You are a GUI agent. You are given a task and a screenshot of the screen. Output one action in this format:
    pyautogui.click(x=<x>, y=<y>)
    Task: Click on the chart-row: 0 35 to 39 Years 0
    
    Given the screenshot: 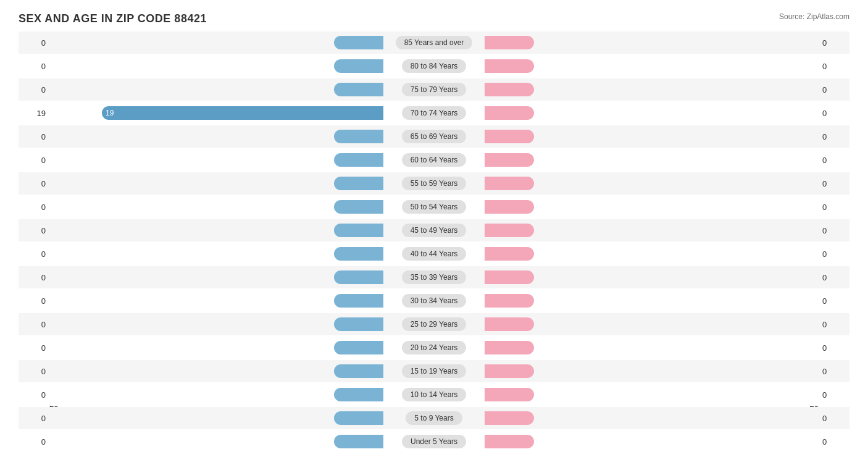 What is the action you would take?
    pyautogui.click(x=434, y=277)
    